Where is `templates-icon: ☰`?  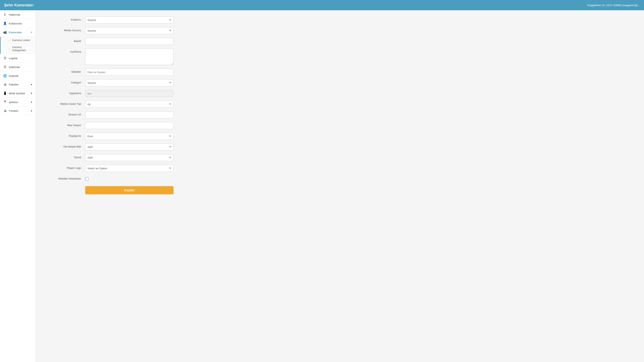 templates-icon: ☰ is located at coordinates (5, 67).